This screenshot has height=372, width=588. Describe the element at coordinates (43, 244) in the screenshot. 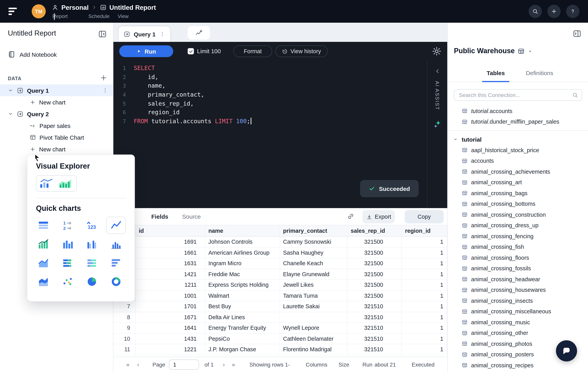

I see `quick-chart-combo` at that location.